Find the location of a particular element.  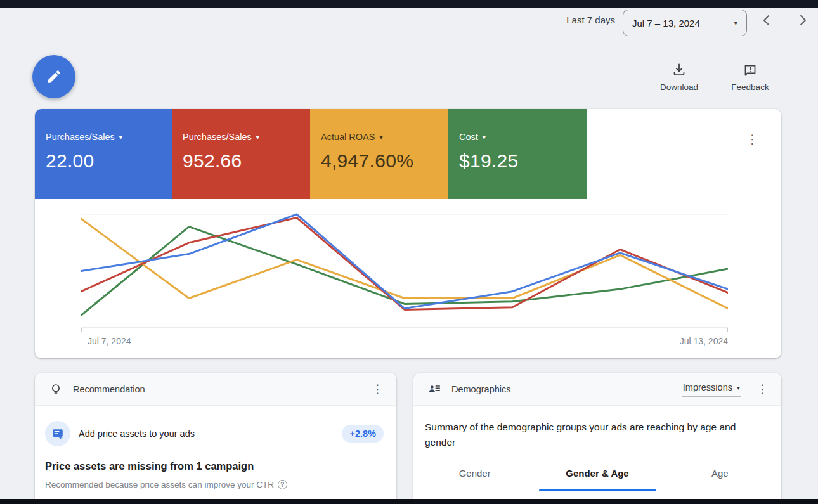

pencil-icon is located at coordinates (54, 77).